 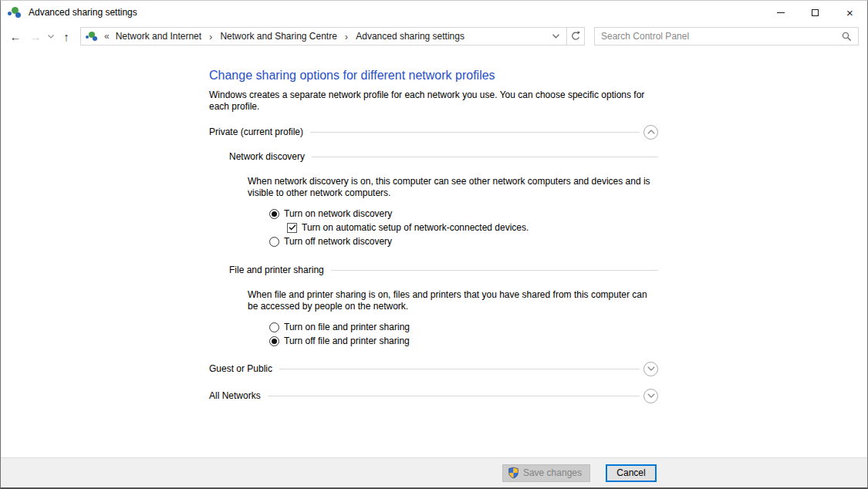 What do you see at coordinates (267, 157) in the screenshot?
I see `subsection-label-network-discovery: Network discovery` at bounding box center [267, 157].